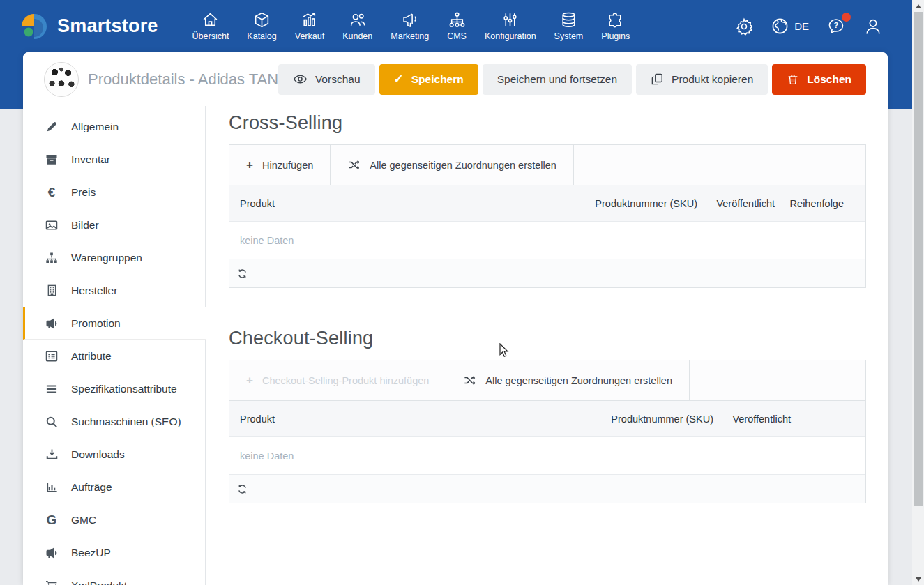 Image resolution: width=924 pixels, height=585 pixels. What do you see at coordinates (547, 241) in the screenshot?
I see `cross-selling-empty-row: keine Daten` at bounding box center [547, 241].